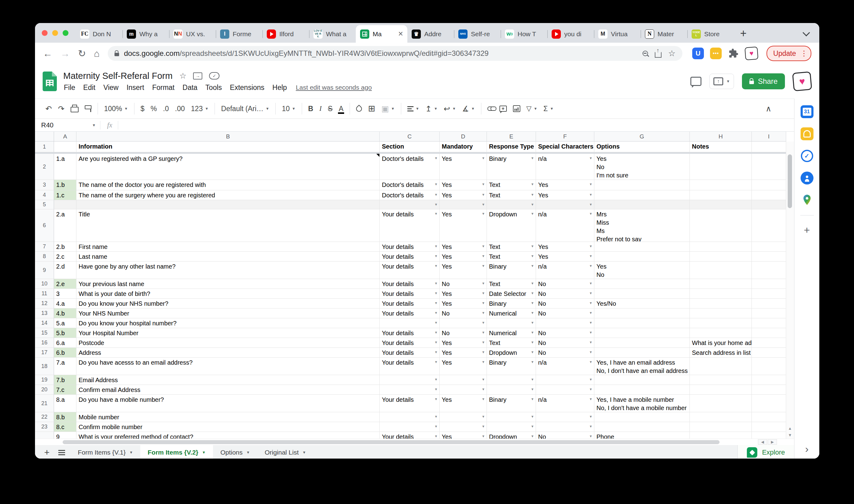 The height and width of the screenshot is (504, 854). What do you see at coordinates (410, 427) in the screenshot?
I see `cell-C23: ▼` at bounding box center [410, 427].